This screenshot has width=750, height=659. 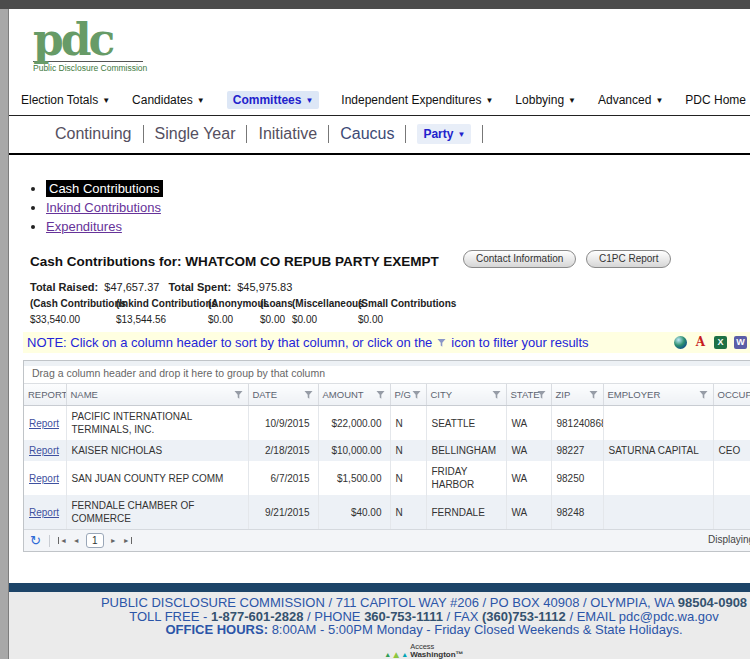 What do you see at coordinates (325, 304) in the screenshot?
I see `breakdown-label: (Miscellaneous` at bounding box center [325, 304].